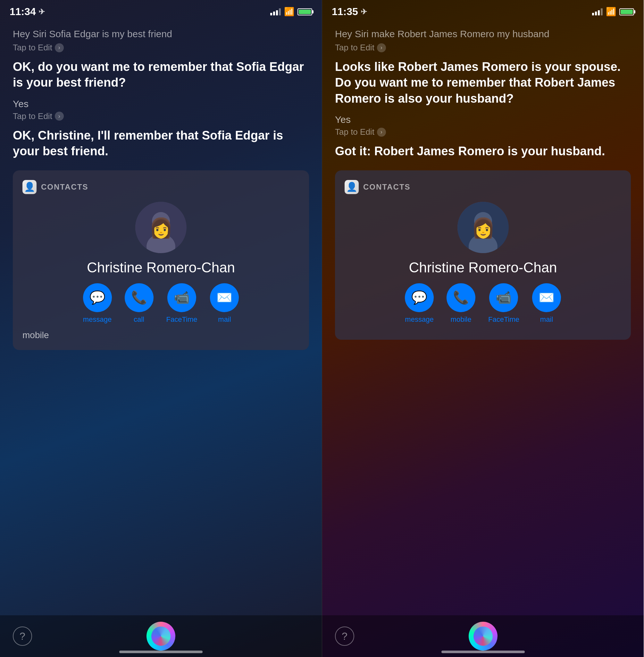  What do you see at coordinates (364, 12) in the screenshot?
I see `location-arrow-right: ✈` at bounding box center [364, 12].